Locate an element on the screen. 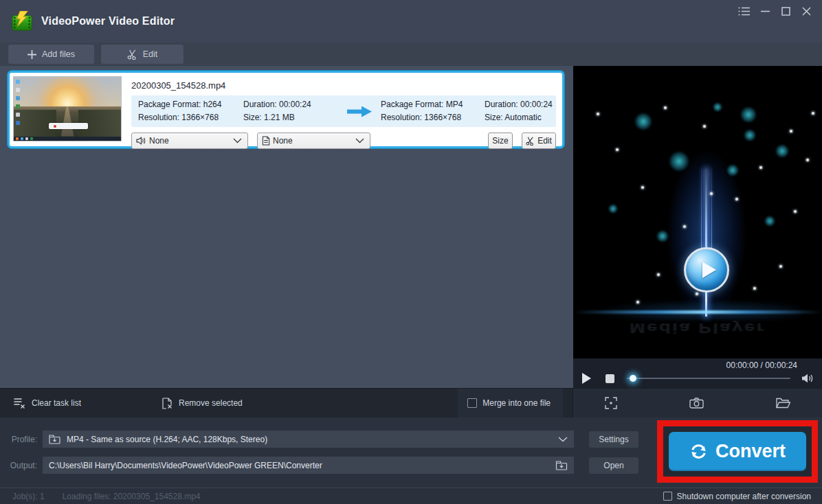 The height and width of the screenshot is (504, 822). merge-option: Merge into one file is located at coordinates (510, 403).